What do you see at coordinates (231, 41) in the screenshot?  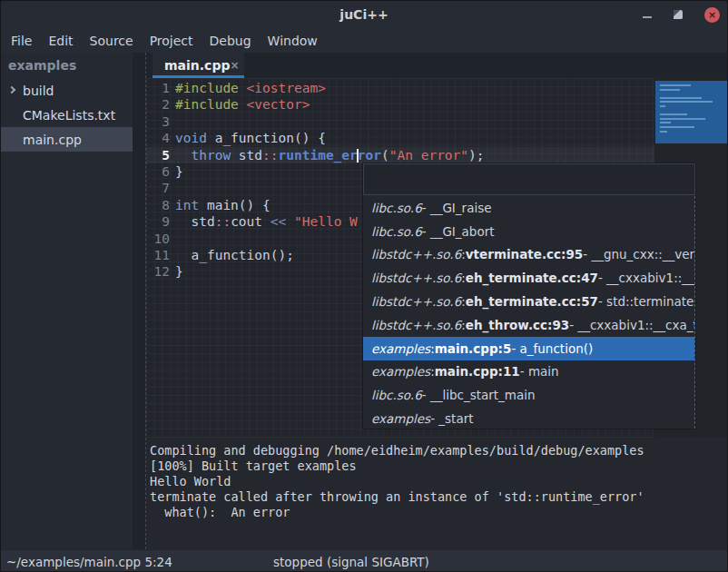 I see `menu-item-debug: Debug` at bounding box center [231, 41].